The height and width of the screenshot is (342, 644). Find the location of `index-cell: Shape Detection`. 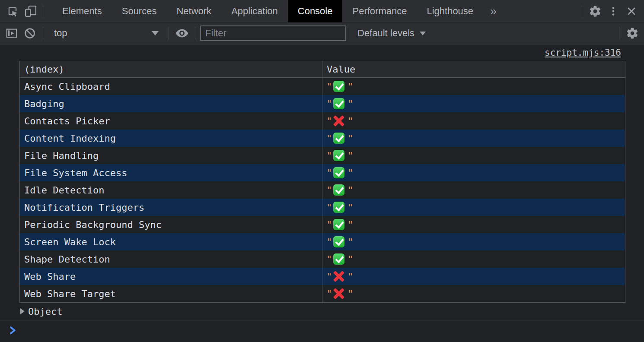

index-cell: Shape Detection is located at coordinates (171, 259).